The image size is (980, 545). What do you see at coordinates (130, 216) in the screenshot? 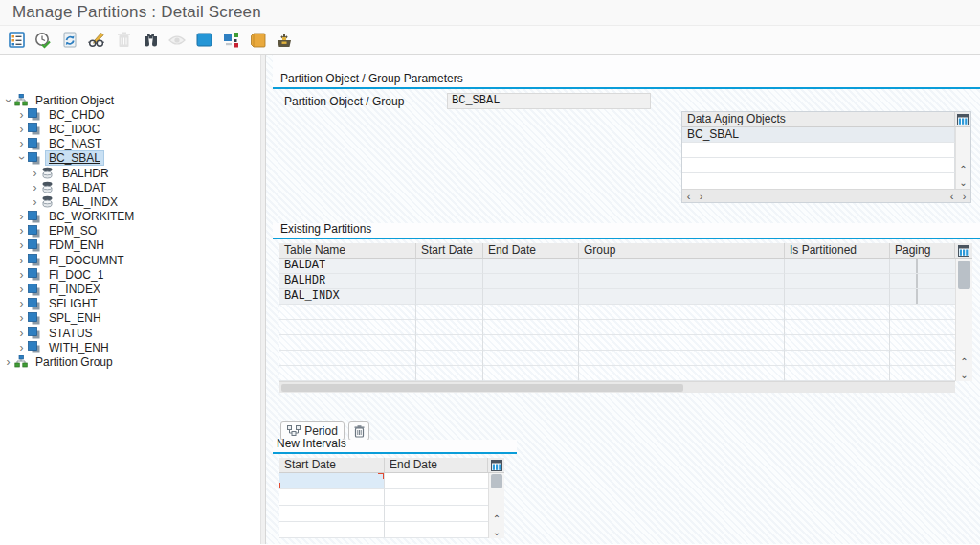
I see `tree-item-bc-workitem: › BC_WORKITEM` at bounding box center [130, 216].